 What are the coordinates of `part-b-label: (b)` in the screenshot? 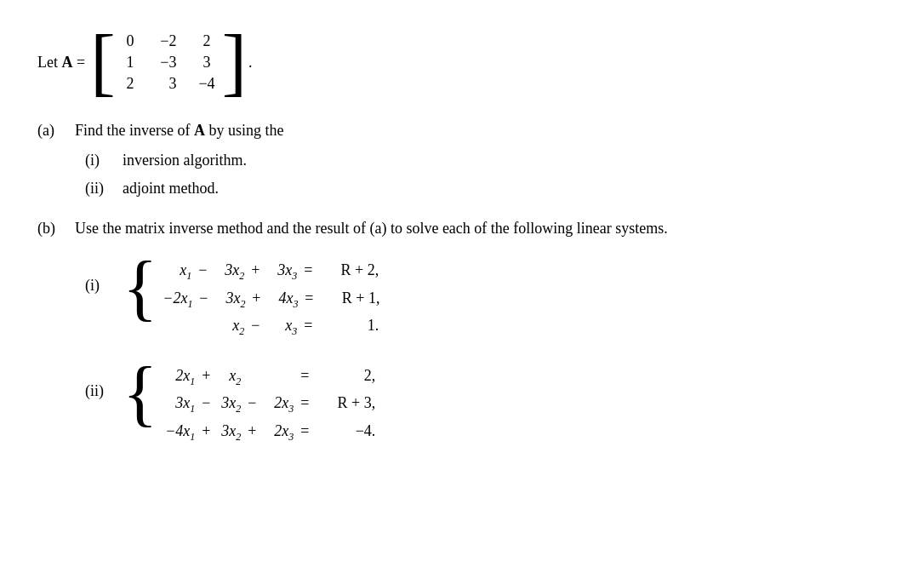 It's located at (56, 228).